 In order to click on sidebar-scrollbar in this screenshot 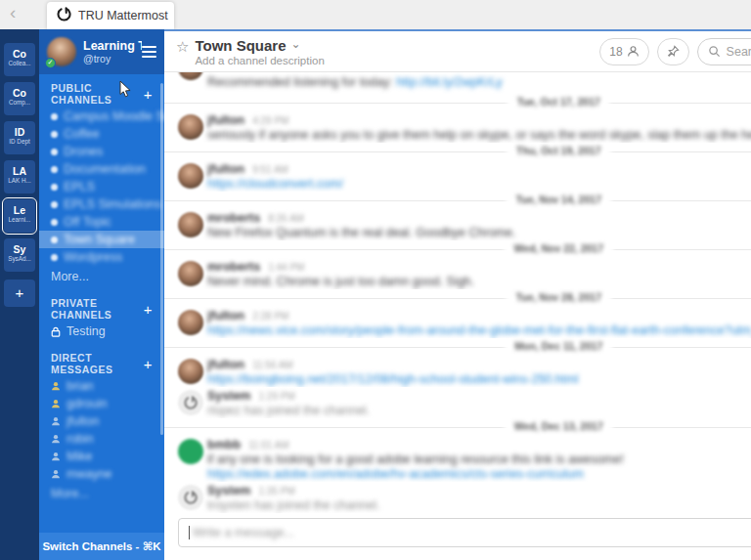, I will do `click(162, 259)`.